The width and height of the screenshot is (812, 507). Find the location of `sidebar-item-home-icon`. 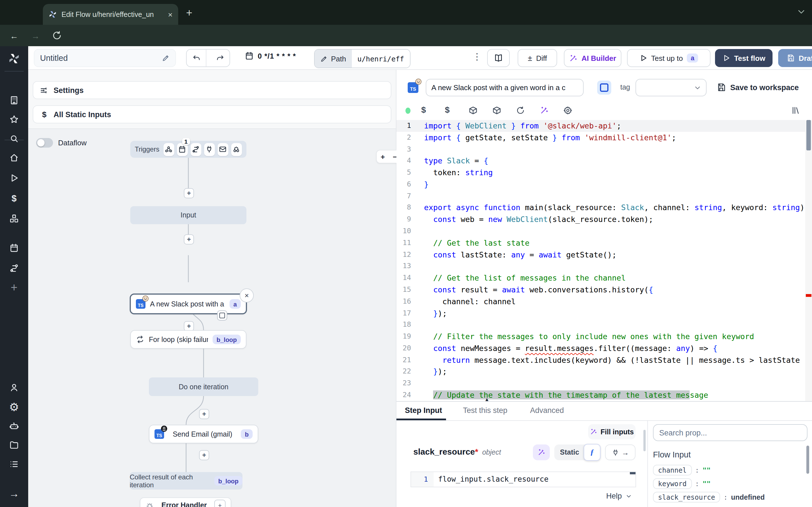

sidebar-item-home-icon is located at coordinates (14, 158).